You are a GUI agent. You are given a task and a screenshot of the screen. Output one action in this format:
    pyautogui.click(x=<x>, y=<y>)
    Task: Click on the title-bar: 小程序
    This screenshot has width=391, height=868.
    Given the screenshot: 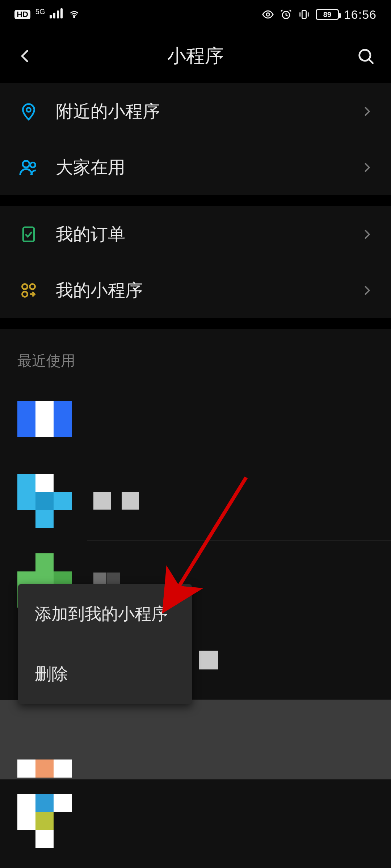 What is the action you would take?
    pyautogui.click(x=196, y=56)
    